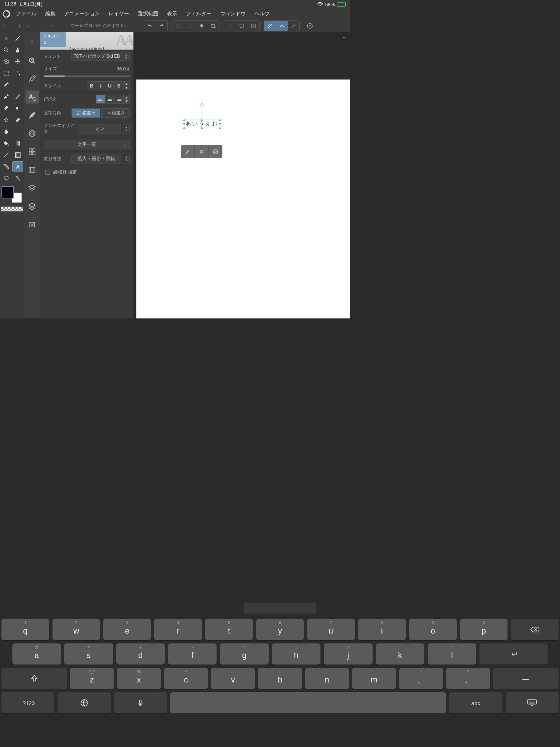  What do you see at coordinates (18, 178) in the screenshot?
I see `correct-line-tool-icon` at bounding box center [18, 178].